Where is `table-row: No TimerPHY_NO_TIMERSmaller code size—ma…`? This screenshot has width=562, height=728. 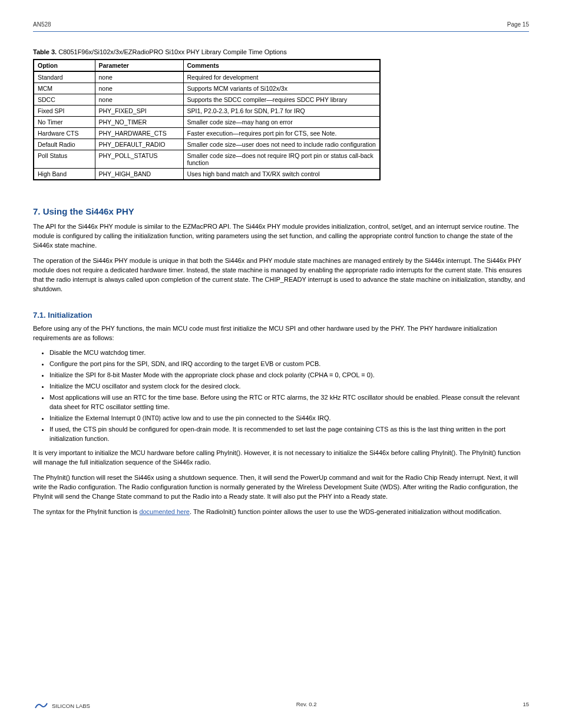 table-row: No TimerPHY_NO_TIMERSmaller code size—ma… is located at coordinates (207, 123).